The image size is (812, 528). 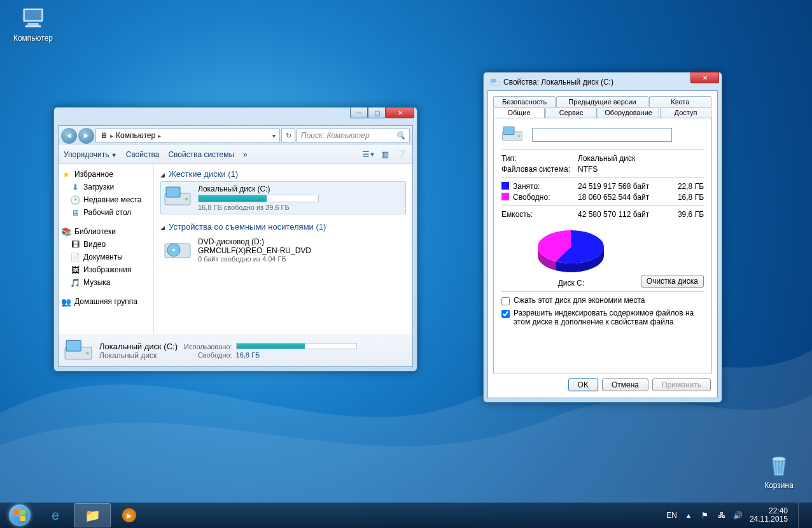 I want to click on show-desktop-button, so click(x=802, y=515).